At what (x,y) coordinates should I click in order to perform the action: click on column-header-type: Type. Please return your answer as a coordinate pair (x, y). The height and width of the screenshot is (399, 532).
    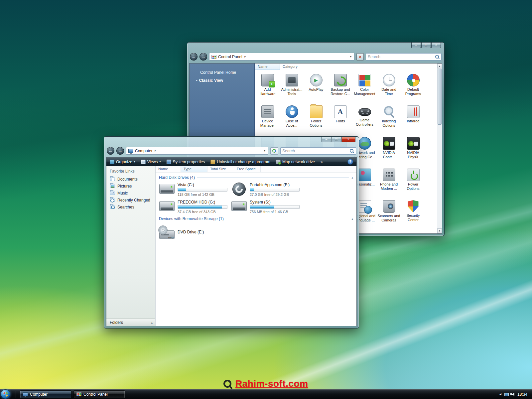
    Looking at the image, I should click on (194, 169).